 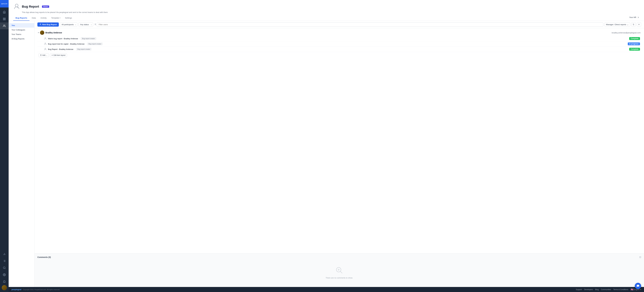 What do you see at coordinates (4, 254) in the screenshot?
I see `sidebar-icon-chart` at bounding box center [4, 254].